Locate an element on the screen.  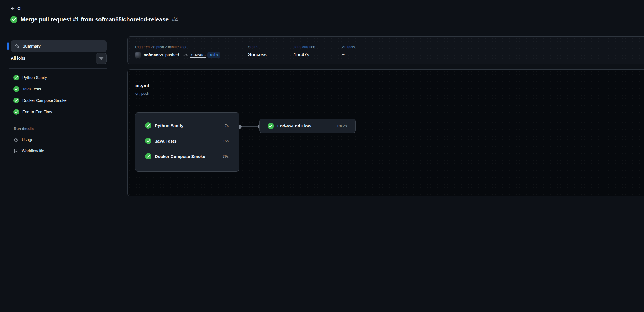
sidebar-item-end-to-end-flow: End-to-End Flow is located at coordinates (57, 112).